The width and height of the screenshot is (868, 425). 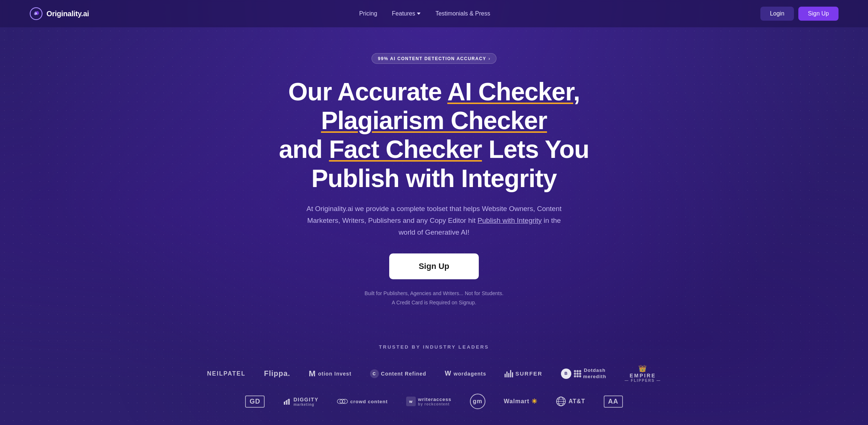 What do you see at coordinates (434, 373) in the screenshot?
I see `logos-row-1: NEILPATEL Flippa. M otion Invest C Conte…` at bounding box center [434, 373].